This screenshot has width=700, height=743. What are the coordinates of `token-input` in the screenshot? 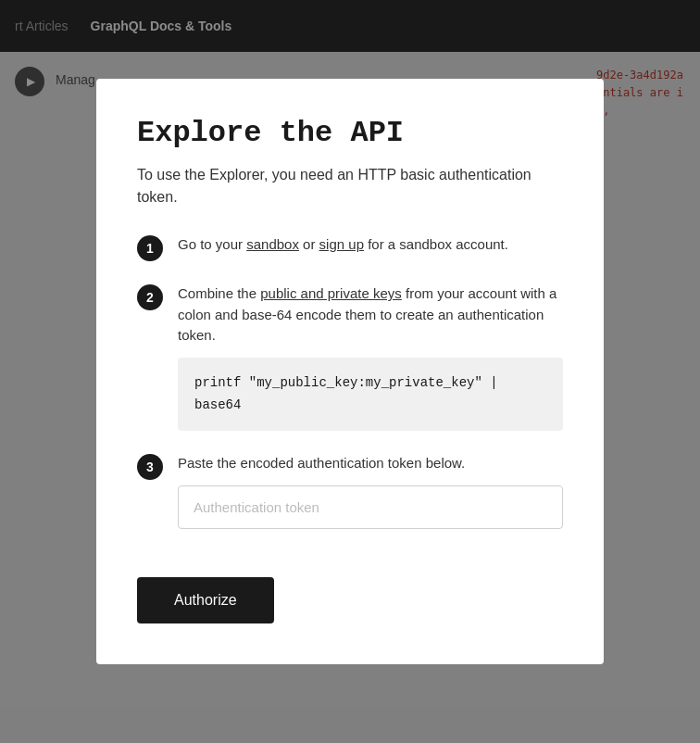 It's located at (370, 508).